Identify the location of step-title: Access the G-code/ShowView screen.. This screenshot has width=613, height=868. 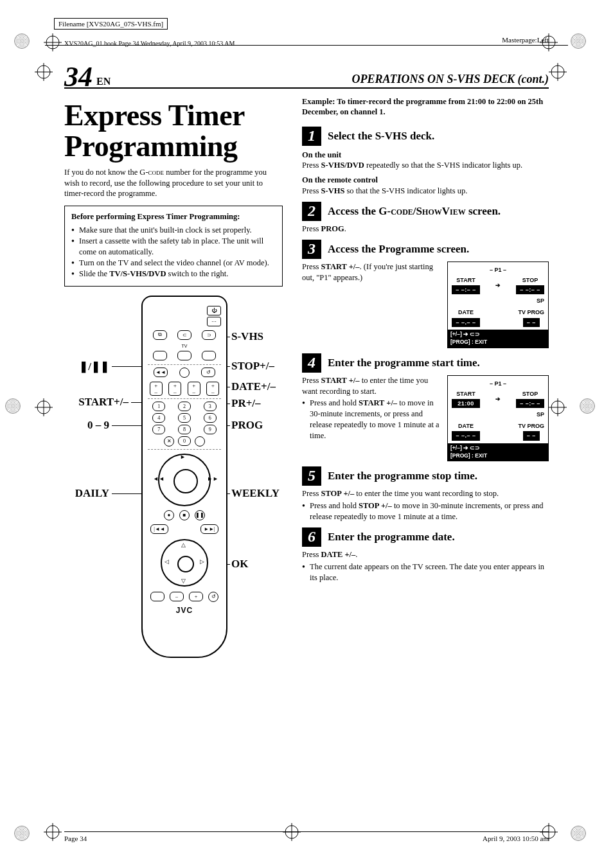
(414, 211).